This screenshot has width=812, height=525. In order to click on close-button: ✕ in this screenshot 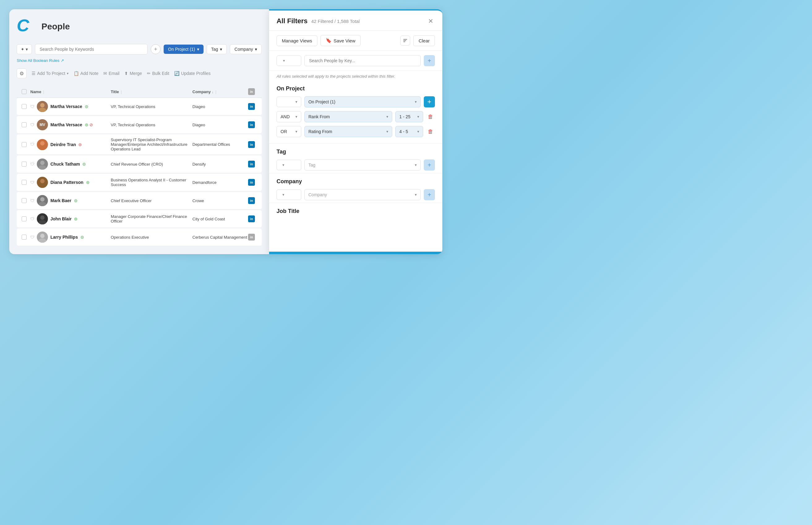, I will do `click(431, 21)`.